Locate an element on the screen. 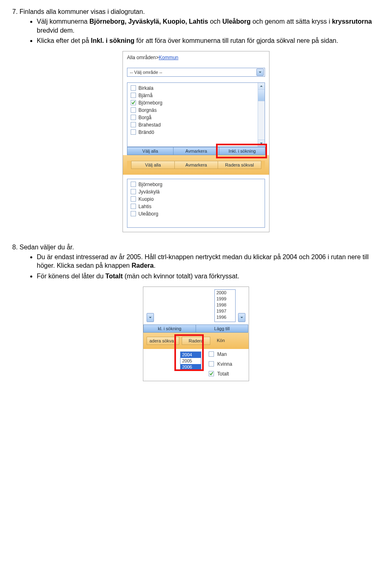 This screenshot has height=571, width=392. step7-heading: 7. Finlands alla kommuner visas i dialog… is located at coordinates (196, 12).